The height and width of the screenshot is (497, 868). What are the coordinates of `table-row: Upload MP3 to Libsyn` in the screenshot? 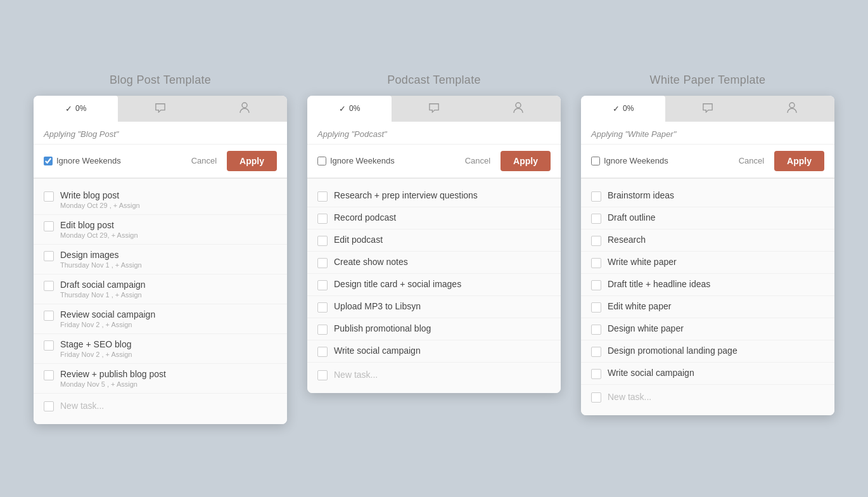 It's located at (434, 307).